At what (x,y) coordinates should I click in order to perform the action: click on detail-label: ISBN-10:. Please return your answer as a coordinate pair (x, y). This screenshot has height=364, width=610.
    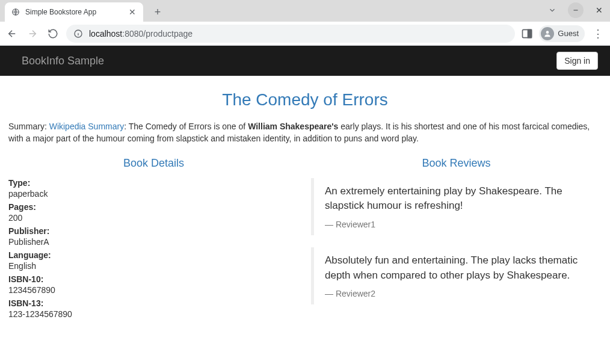
    Looking at the image, I should click on (154, 279).